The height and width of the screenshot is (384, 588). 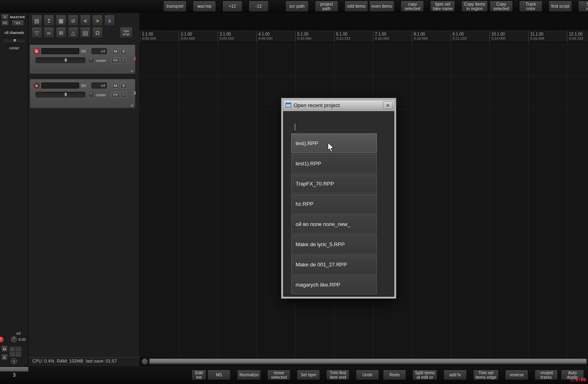 What do you see at coordinates (4, 349) in the screenshot?
I see `master-mute-button: M` at bounding box center [4, 349].